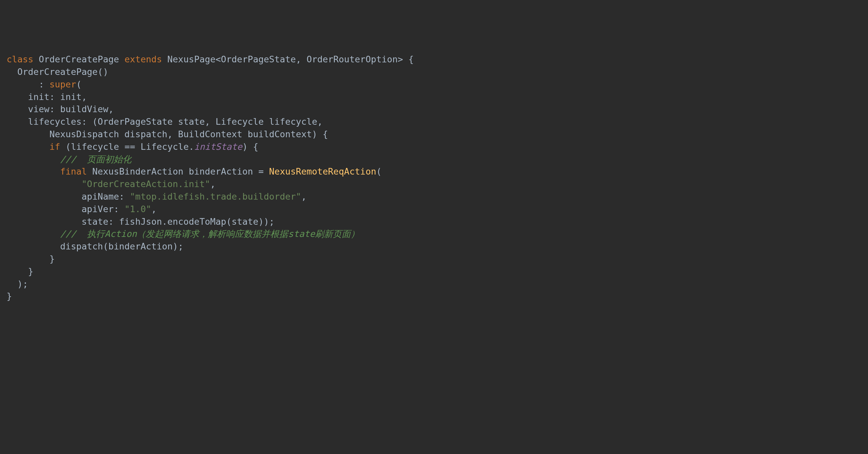 The image size is (868, 454). Describe the element at coordinates (288, 59) in the screenshot. I see `base-type: NexusPage<OrderPageState, OrderRouterOpt…` at that location.